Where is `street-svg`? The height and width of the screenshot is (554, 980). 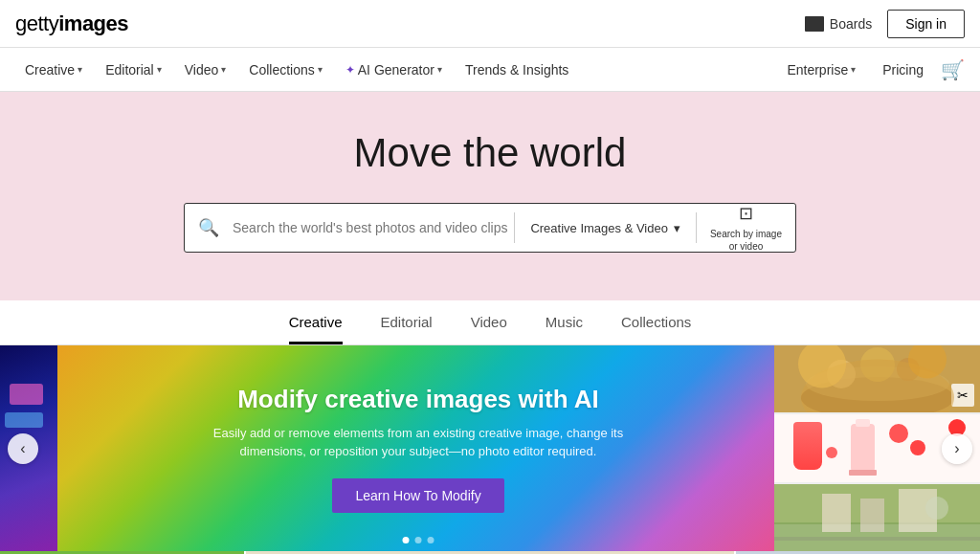
street-svg is located at coordinates (877, 518).